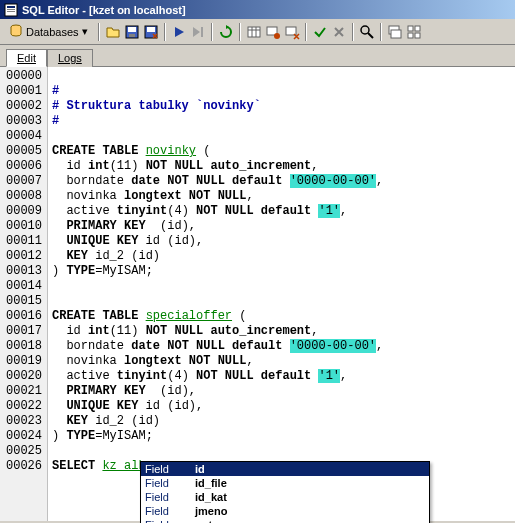 This screenshot has width=515, height=523. Describe the element at coordinates (132, 32) in the screenshot. I see `save-icon` at that location.